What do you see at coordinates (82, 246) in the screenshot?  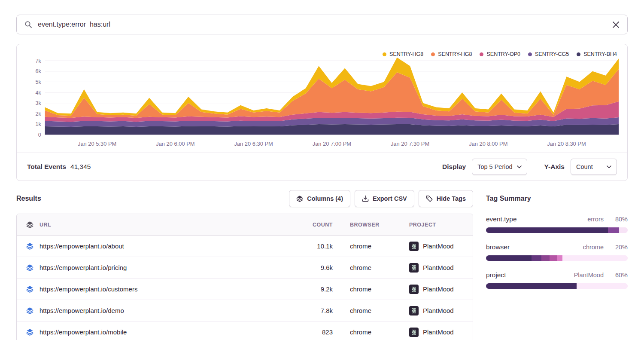 I see `url-cell: https://empowerplant.io/about` at bounding box center [82, 246].